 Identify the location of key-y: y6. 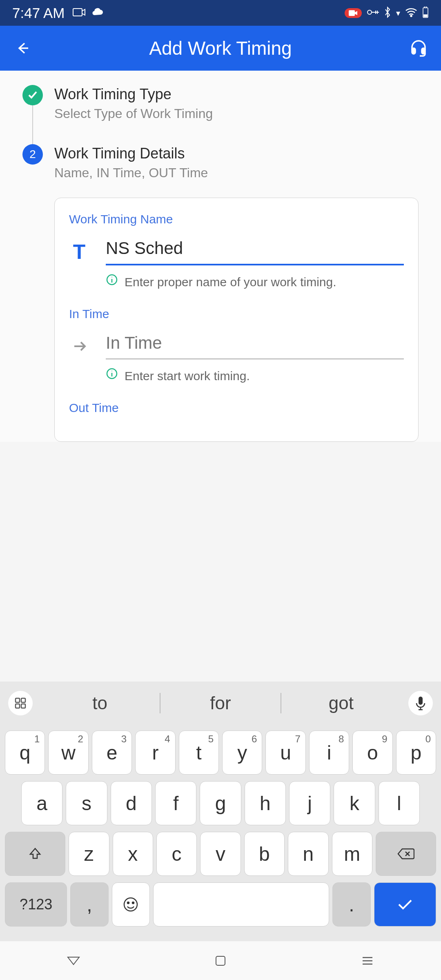
(242, 753).